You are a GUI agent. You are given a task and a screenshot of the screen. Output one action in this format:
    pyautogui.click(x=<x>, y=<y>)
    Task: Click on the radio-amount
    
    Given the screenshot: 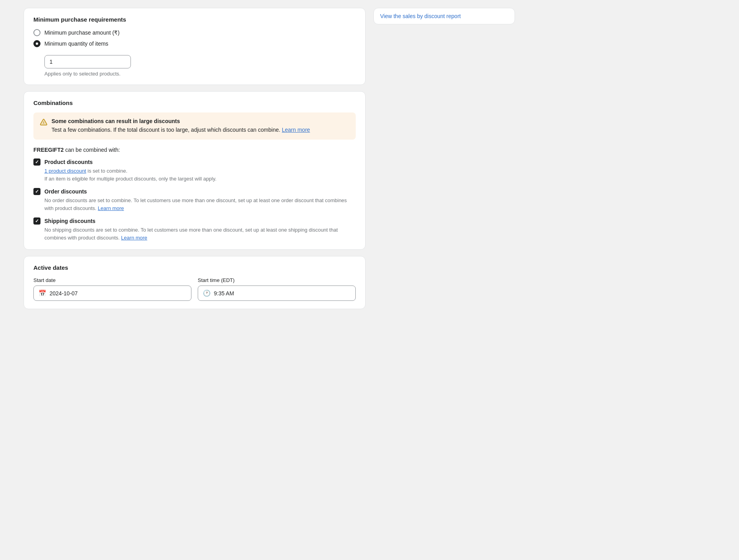 What is the action you would take?
    pyautogui.click(x=37, y=33)
    